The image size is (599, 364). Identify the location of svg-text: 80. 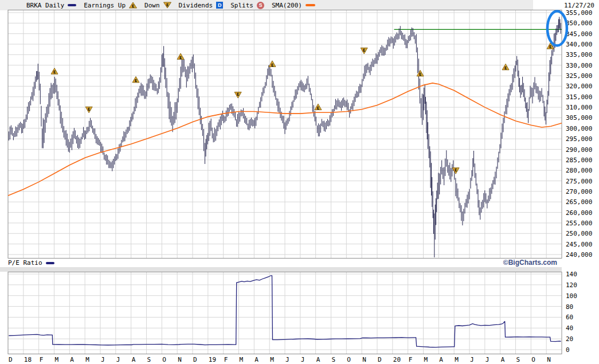
(570, 307).